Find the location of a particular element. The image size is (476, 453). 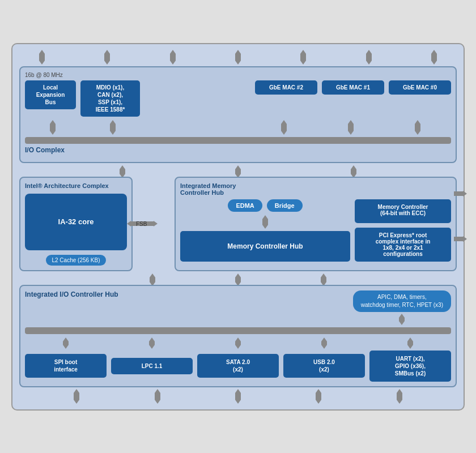

pci-side-arrow is located at coordinates (460, 239).